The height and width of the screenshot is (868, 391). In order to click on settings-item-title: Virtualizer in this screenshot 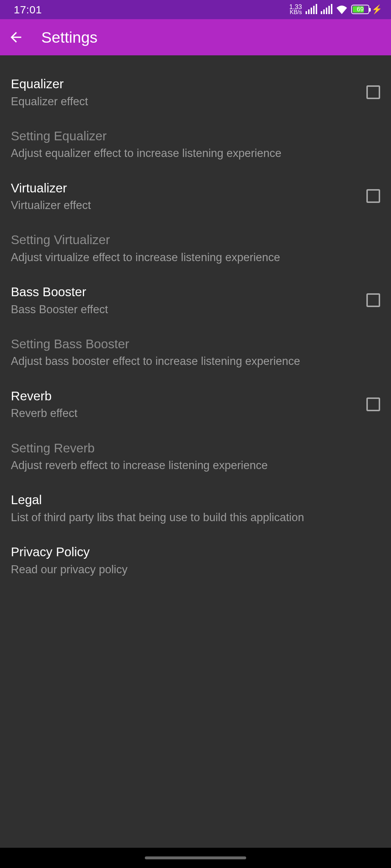, I will do `click(183, 188)`.